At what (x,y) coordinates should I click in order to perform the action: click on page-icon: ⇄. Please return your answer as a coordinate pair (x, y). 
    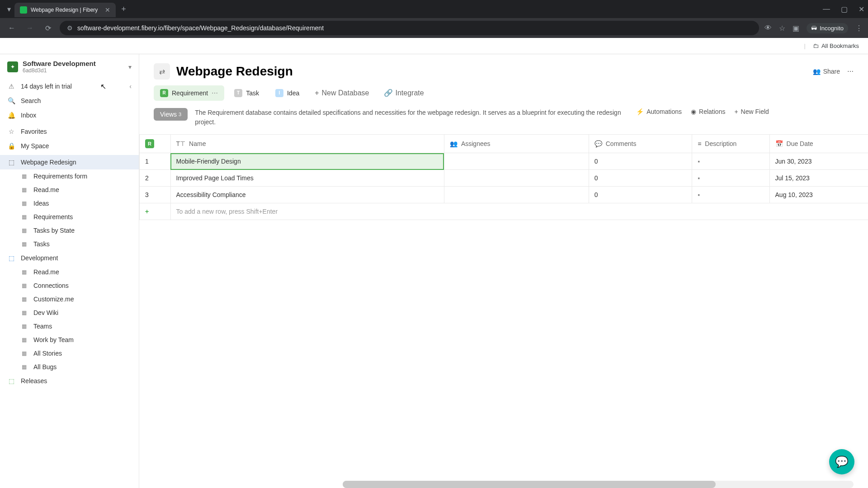
    Looking at the image, I should click on (162, 71).